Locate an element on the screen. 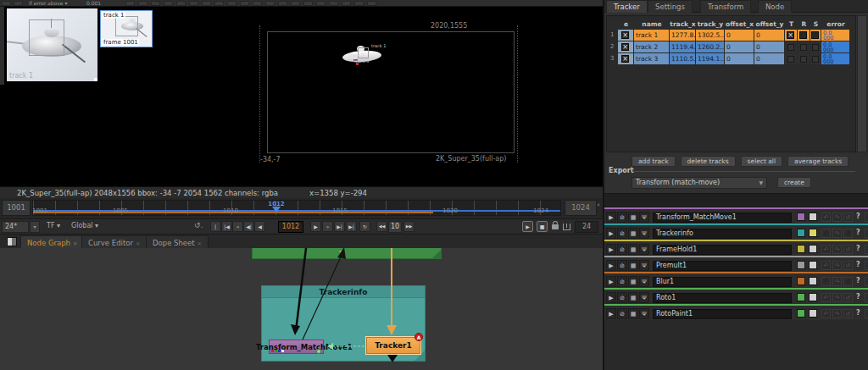 The image size is (868, 370). pane-menu-icon is located at coordinates (12, 242).